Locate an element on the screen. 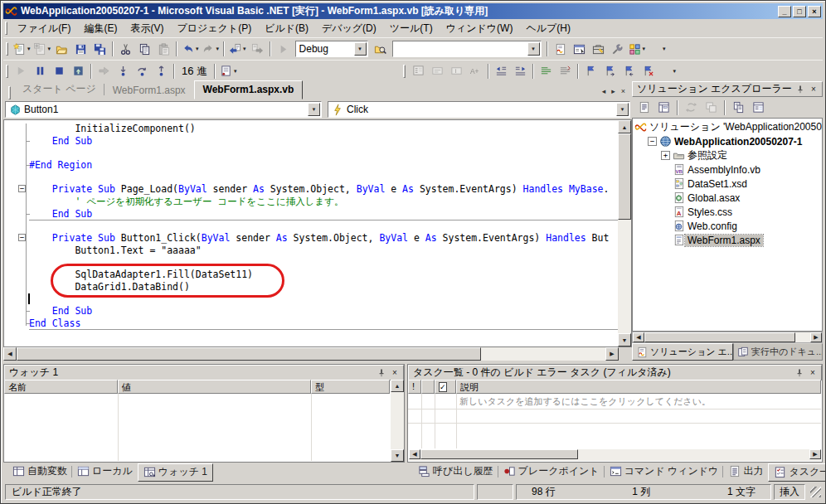  decrease-indent-button is located at coordinates (501, 71).